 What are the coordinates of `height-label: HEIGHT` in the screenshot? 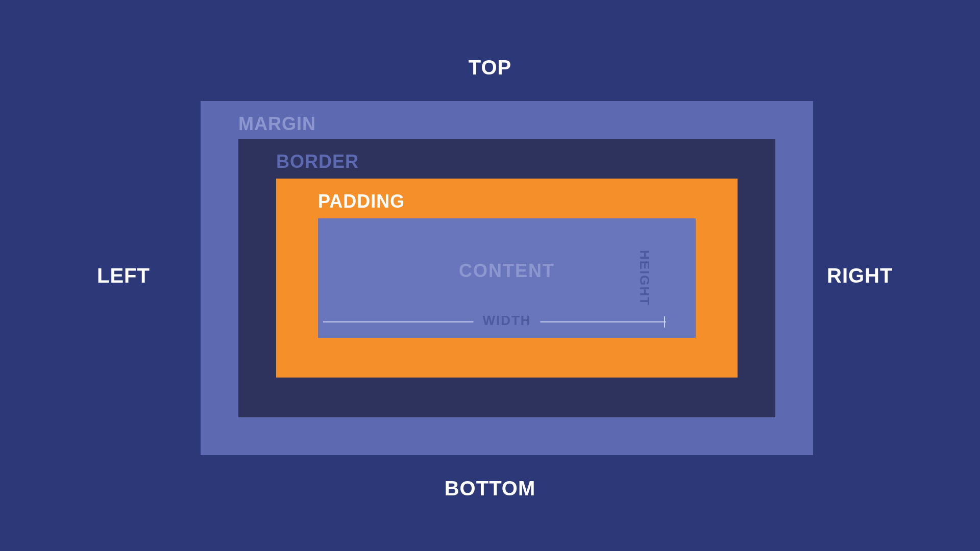 It's located at (644, 278).